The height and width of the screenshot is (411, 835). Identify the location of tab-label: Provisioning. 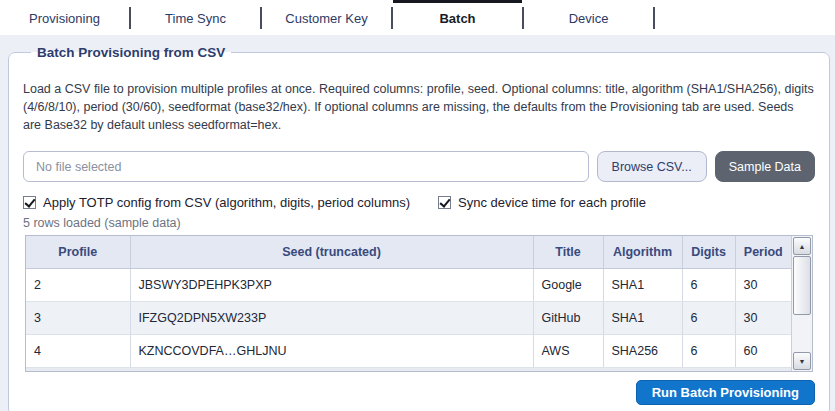
(64, 18).